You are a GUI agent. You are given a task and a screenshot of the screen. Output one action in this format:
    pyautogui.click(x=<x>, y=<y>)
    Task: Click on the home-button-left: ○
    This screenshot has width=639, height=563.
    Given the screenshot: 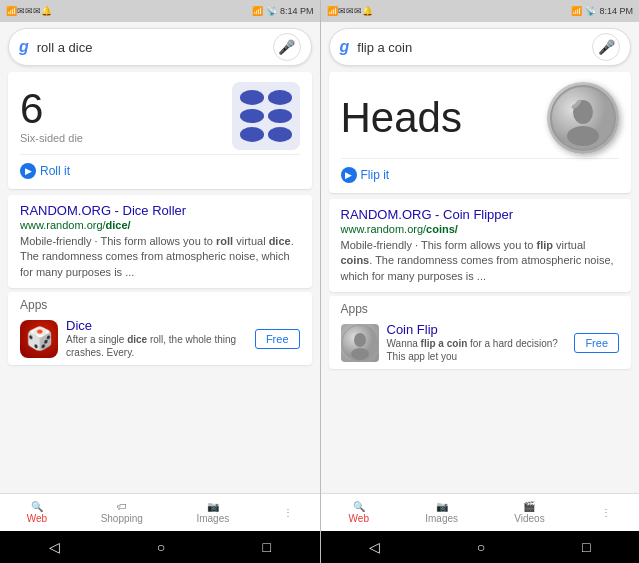 What is the action you would take?
    pyautogui.click(x=161, y=547)
    